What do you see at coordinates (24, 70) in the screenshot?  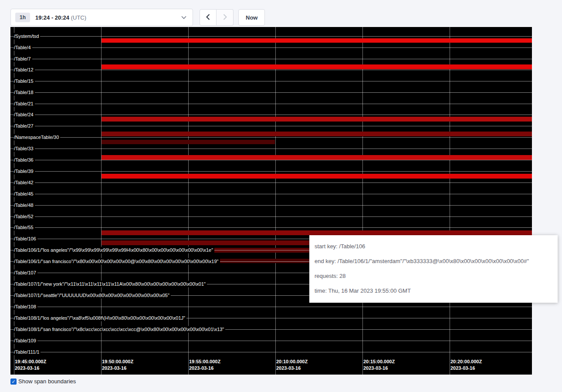 I see `span-key-label: /Table/12` at bounding box center [24, 70].